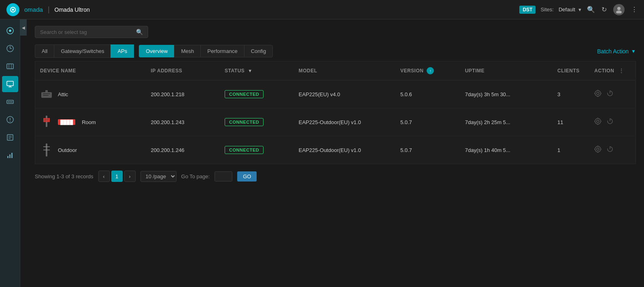 Image resolution: width=644 pixels, height=287 pixels. What do you see at coordinates (34, 10) in the screenshot?
I see `omada-brand: omada` at bounding box center [34, 10].